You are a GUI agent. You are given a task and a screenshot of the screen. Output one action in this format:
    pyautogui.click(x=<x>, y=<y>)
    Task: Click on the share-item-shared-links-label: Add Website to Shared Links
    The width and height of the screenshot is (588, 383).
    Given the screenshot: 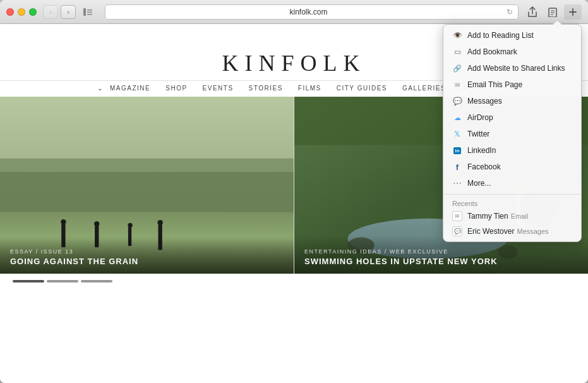 What is the action you would take?
    pyautogui.click(x=517, y=68)
    